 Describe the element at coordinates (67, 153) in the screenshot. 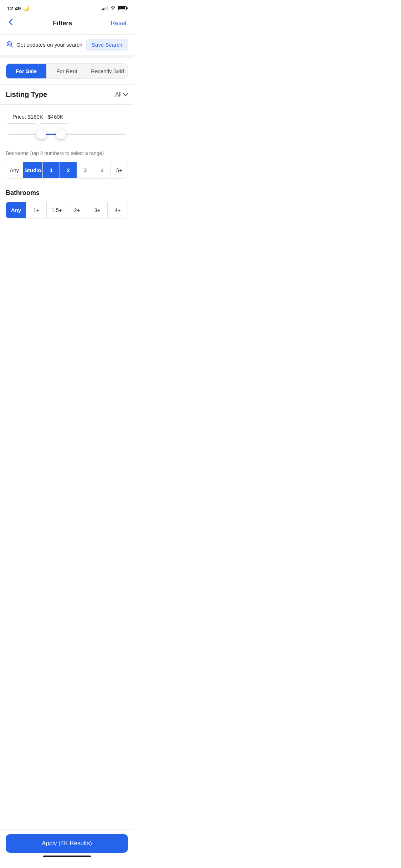

I see `bedrooms-label: Bedrooms (tap 2 numbers to select a rang…` at that location.